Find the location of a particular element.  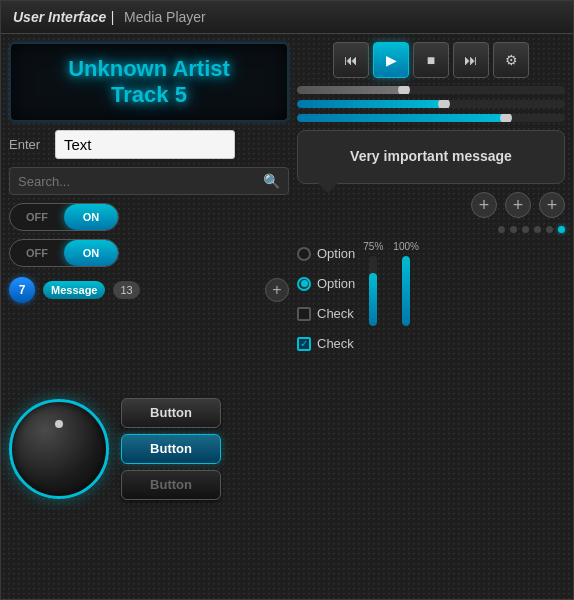

options-column: Option Option Check is located at coordinates (326, 299).